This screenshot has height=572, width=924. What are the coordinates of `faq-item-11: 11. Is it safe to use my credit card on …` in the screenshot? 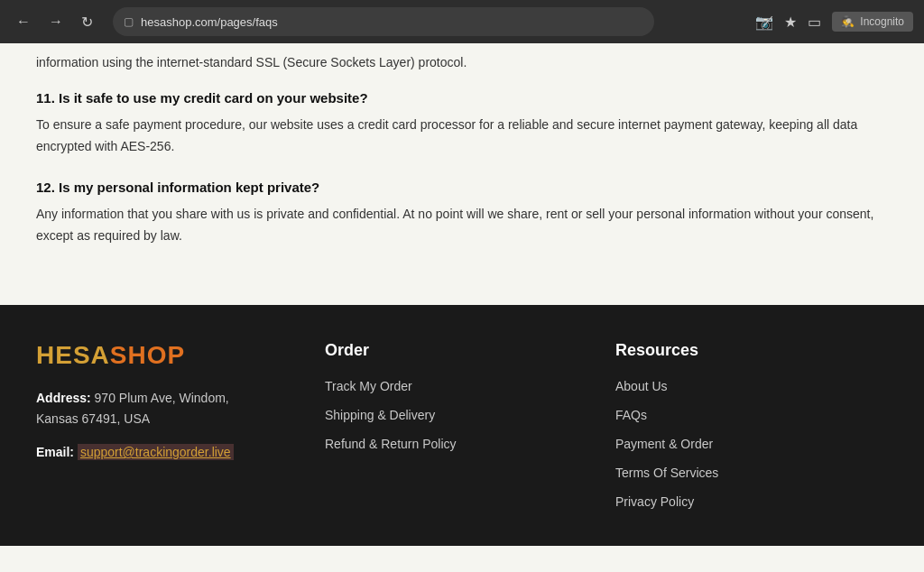 It's located at (462, 125).